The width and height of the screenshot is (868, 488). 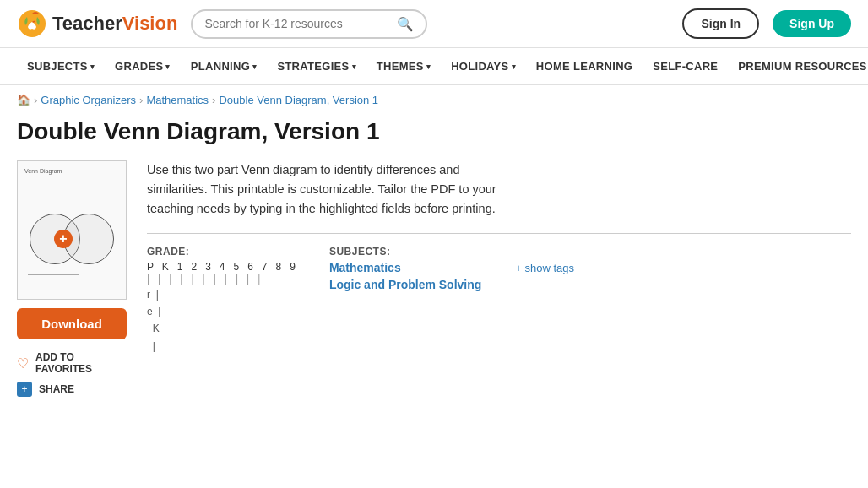 What do you see at coordinates (143, 66) in the screenshot?
I see `nav-grades: GRADES ▾` at bounding box center [143, 66].